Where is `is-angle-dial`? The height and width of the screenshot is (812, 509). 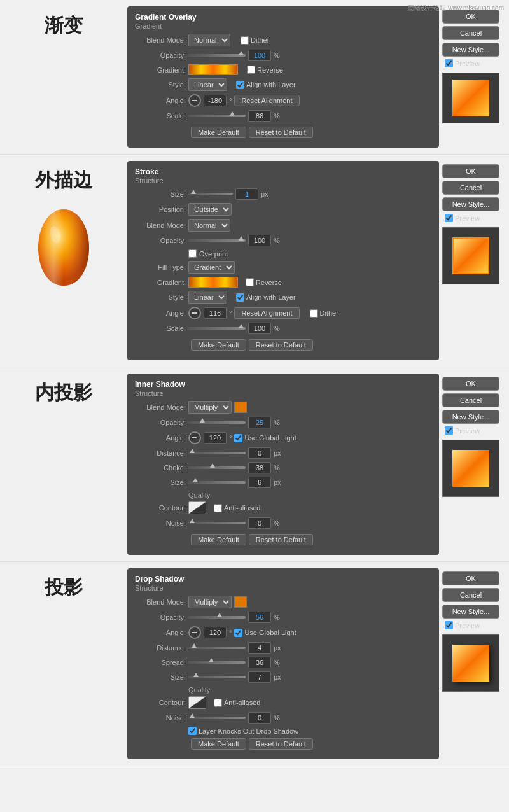
is-angle-dial is located at coordinates (195, 438).